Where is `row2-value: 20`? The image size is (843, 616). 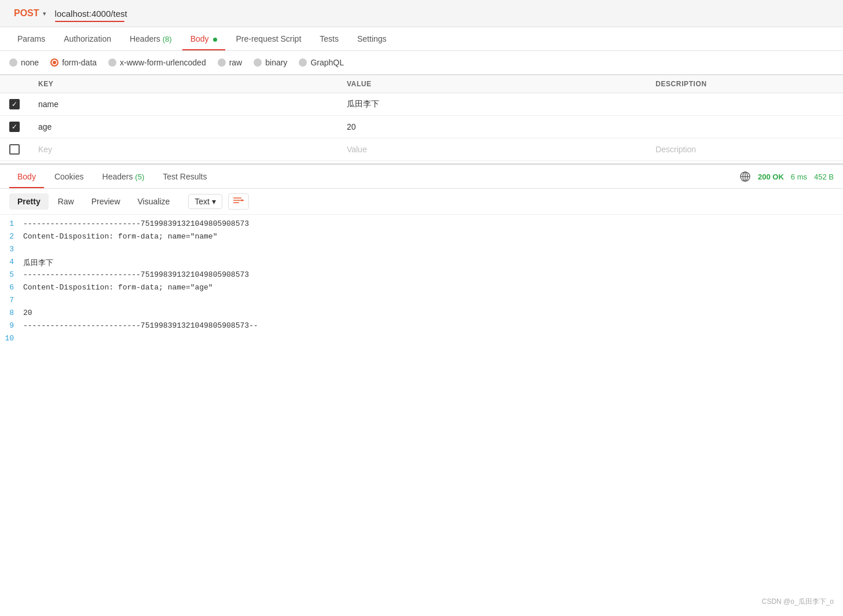 row2-value: 20 is located at coordinates (351, 127).